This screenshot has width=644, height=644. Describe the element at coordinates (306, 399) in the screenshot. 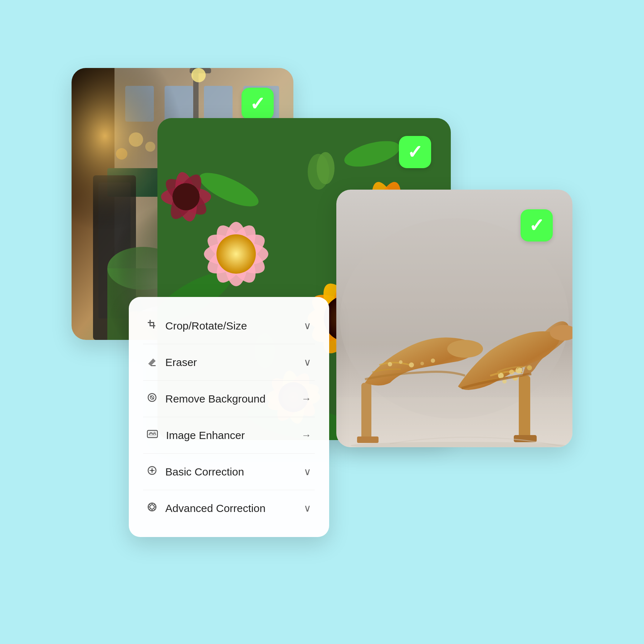

I see `remove-bg-arrow-icon: →` at that location.